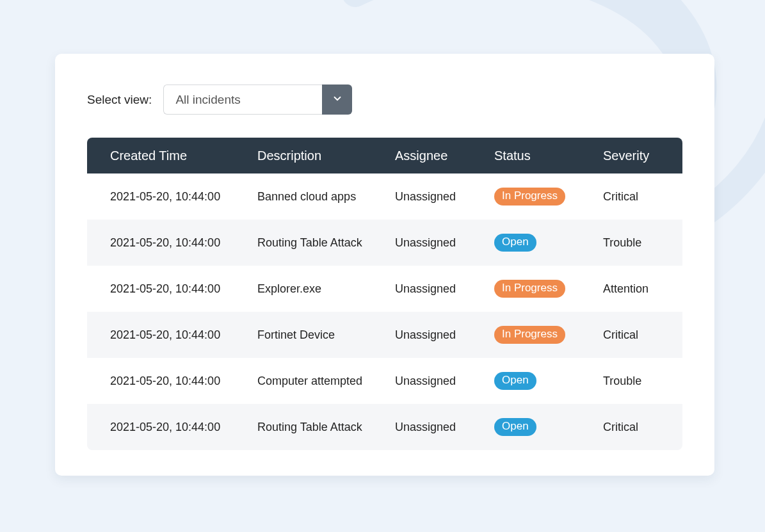  Describe the element at coordinates (549, 156) in the screenshot. I see `col-header-status: Status` at that location.